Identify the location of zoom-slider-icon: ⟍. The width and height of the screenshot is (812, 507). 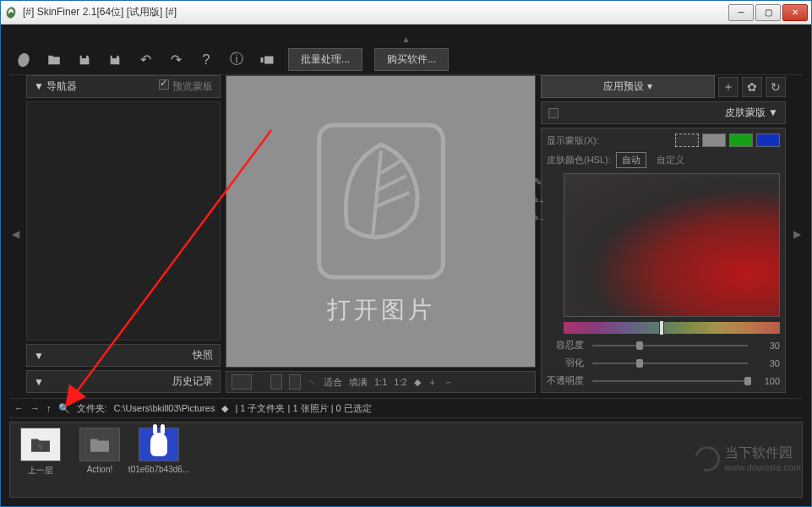
(313, 382).